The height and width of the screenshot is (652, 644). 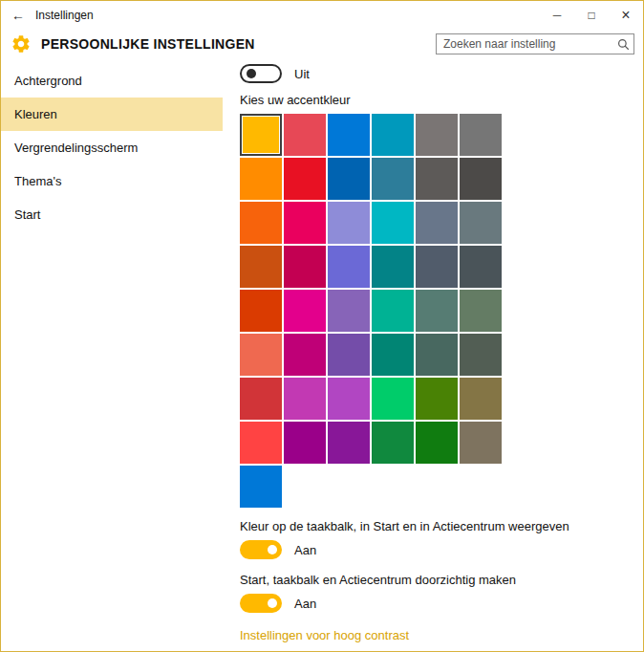 What do you see at coordinates (112, 80) in the screenshot?
I see `sidebar-item-achtergrond: Achtergrond` at bounding box center [112, 80].